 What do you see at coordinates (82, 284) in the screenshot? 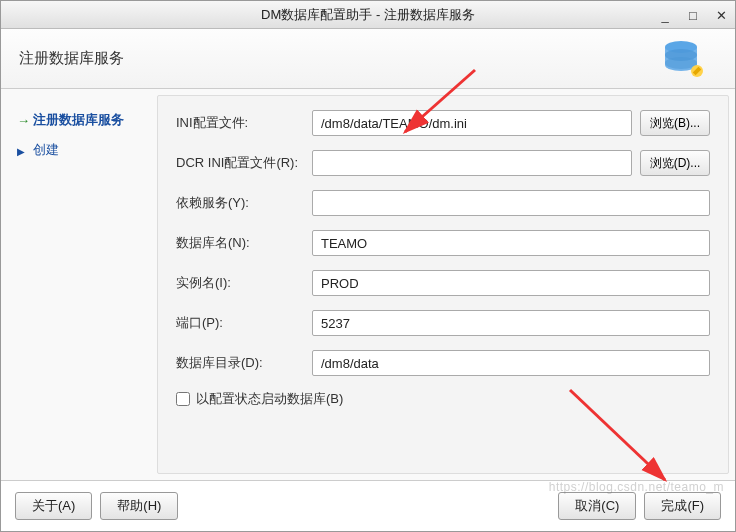
I see `sidebar: 注册数据库服务 创建` at bounding box center [82, 284].